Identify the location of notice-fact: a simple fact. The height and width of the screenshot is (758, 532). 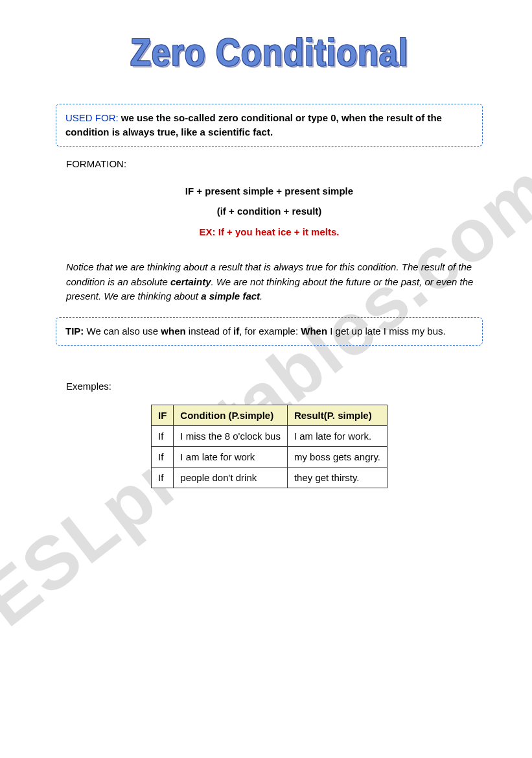
(231, 296).